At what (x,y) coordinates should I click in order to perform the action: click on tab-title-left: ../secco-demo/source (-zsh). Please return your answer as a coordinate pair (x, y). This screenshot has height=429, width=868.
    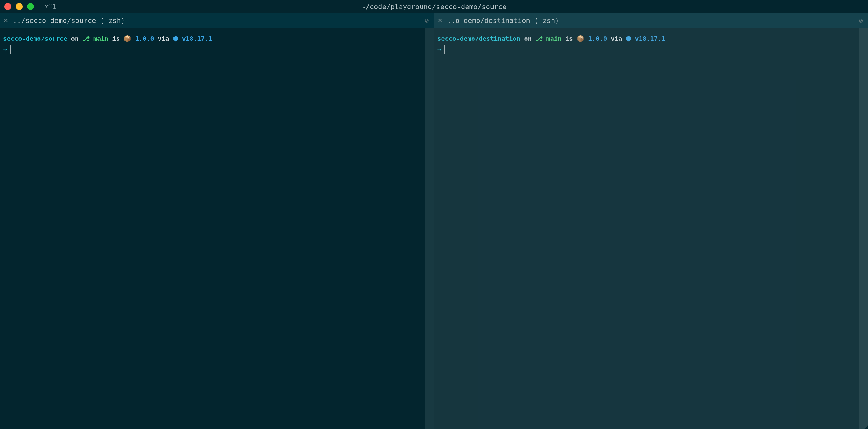
    Looking at the image, I should click on (69, 21).